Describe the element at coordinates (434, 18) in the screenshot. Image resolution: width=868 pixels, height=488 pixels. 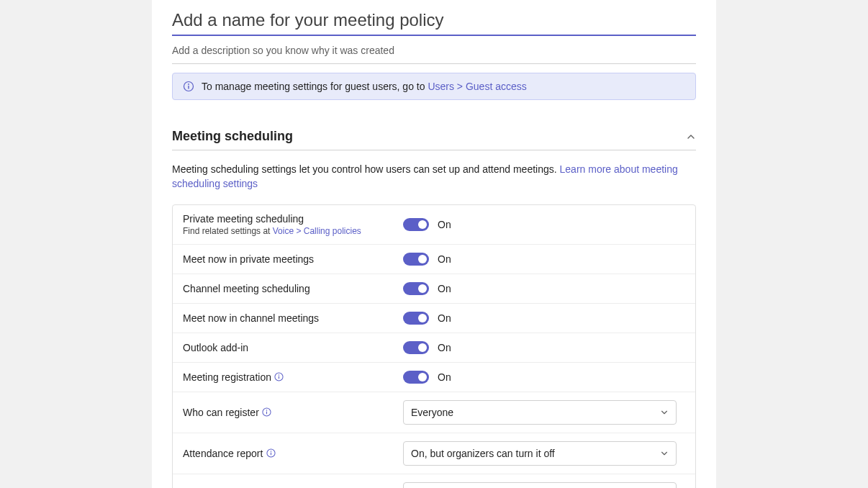
I see `policy-name-field` at that location.